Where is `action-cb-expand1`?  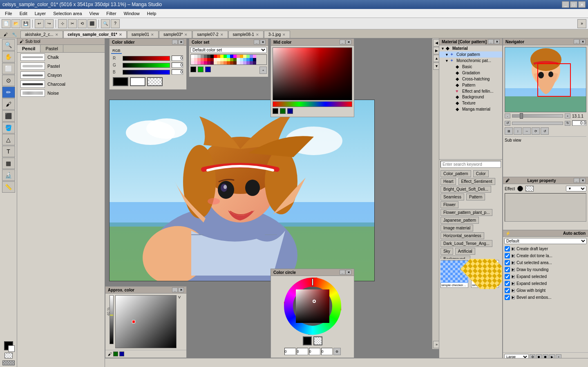 action-cb-expand1 is located at coordinates (508, 277).